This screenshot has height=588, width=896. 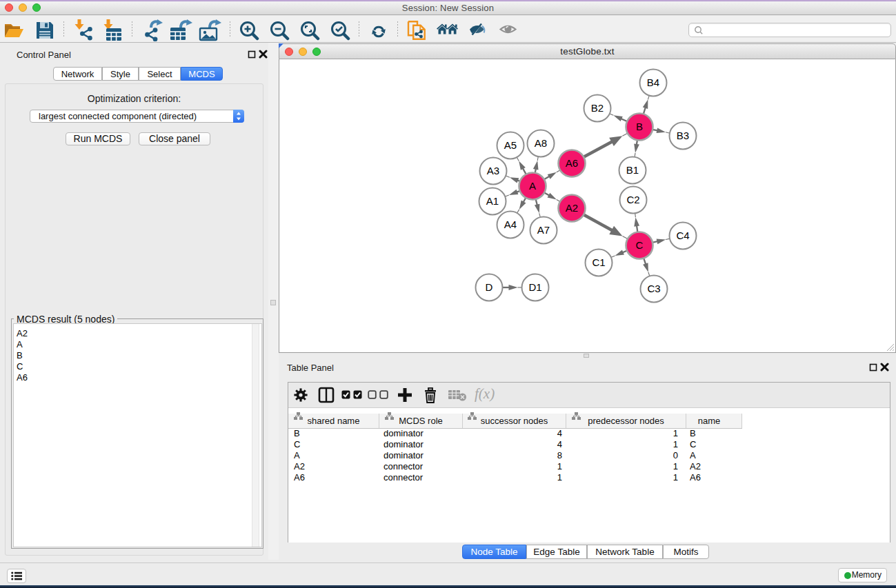 I want to click on svg-text: C, so click(x=640, y=245).